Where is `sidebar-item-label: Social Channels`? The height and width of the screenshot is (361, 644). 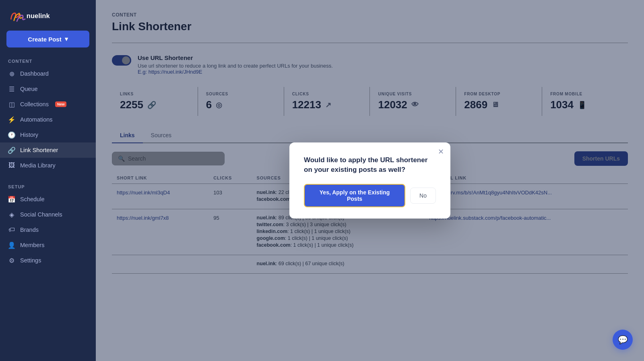 sidebar-item-label: Social Channels is located at coordinates (41, 215).